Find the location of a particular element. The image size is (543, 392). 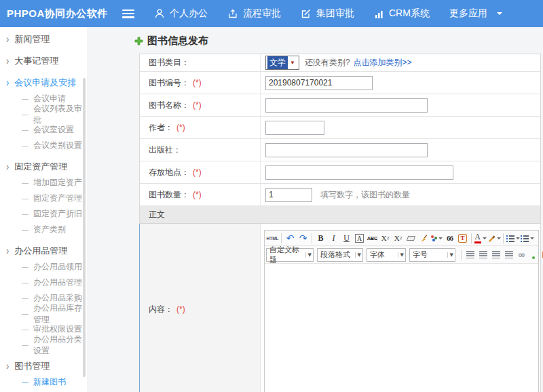

font-size-select: 字号▼ is located at coordinates (432, 255).